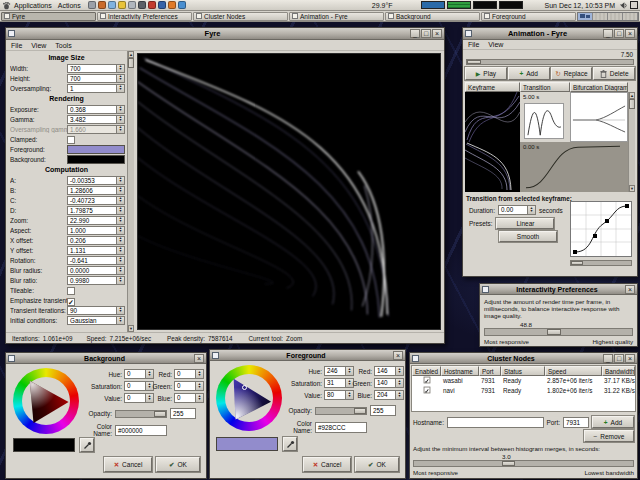 The height and width of the screenshot is (480, 640). What do you see at coordinates (96, 150) in the screenshot?
I see `foreground-color-button` at bounding box center [96, 150].